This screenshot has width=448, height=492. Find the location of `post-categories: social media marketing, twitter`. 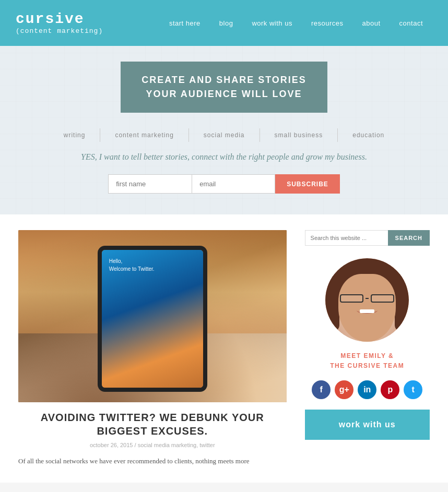

post-categories: social media marketing, twitter is located at coordinates (176, 445).